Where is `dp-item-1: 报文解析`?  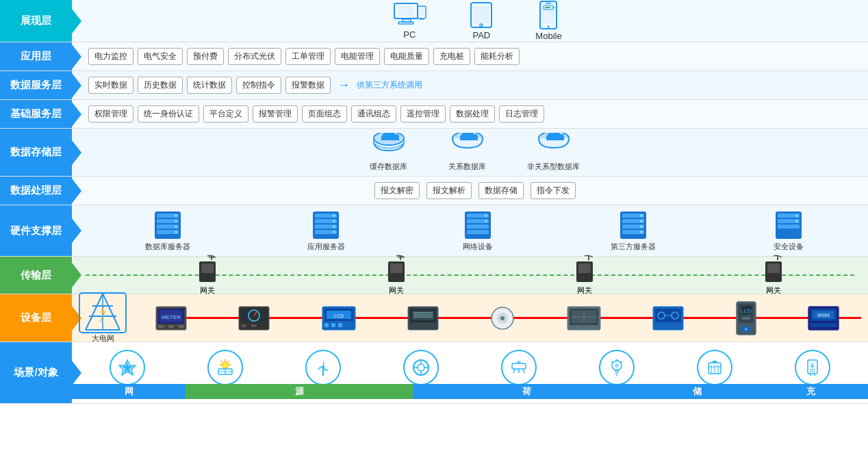
dp-item-1: 报文解析 is located at coordinates (449, 190).